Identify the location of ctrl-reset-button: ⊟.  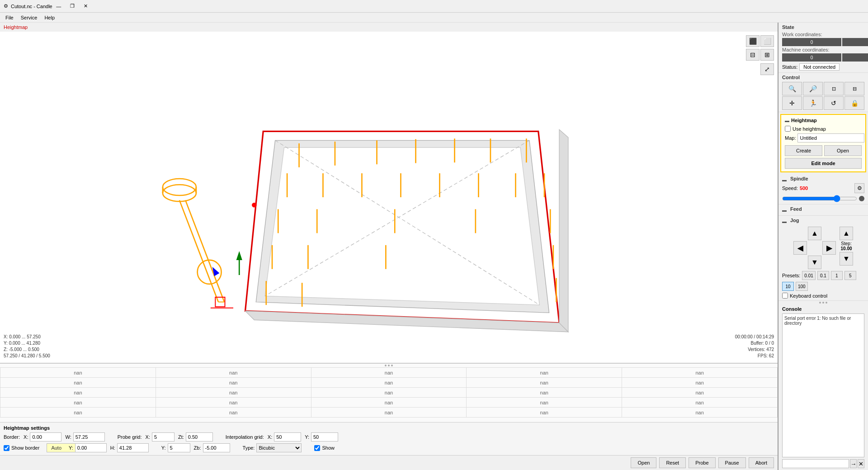
(854, 89).